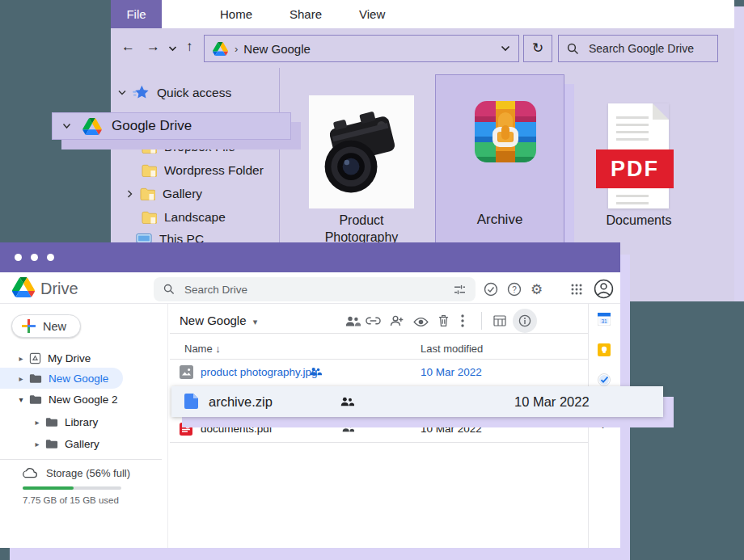  Describe the element at coordinates (374, 321) in the screenshot. I see `get-link-icon` at that location.